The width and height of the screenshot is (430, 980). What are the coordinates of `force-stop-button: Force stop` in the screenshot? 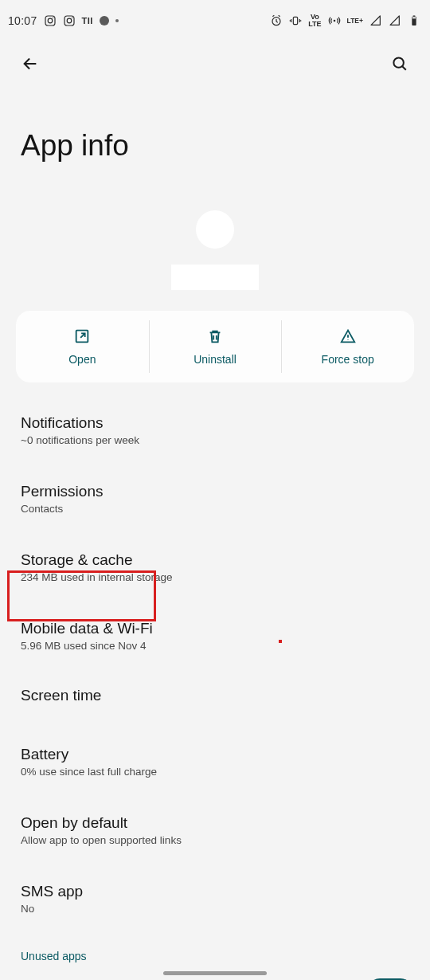 It's located at (347, 347).